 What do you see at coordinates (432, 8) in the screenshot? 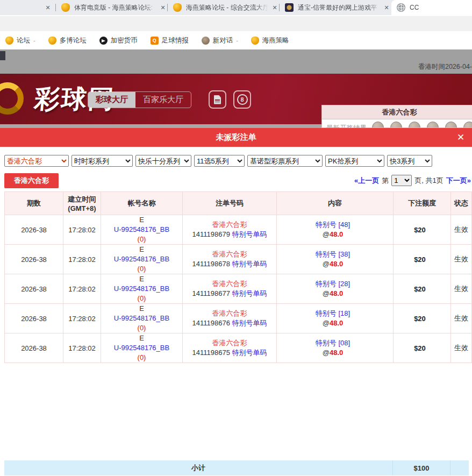
I see `browser-tab-active: CC` at bounding box center [432, 8].